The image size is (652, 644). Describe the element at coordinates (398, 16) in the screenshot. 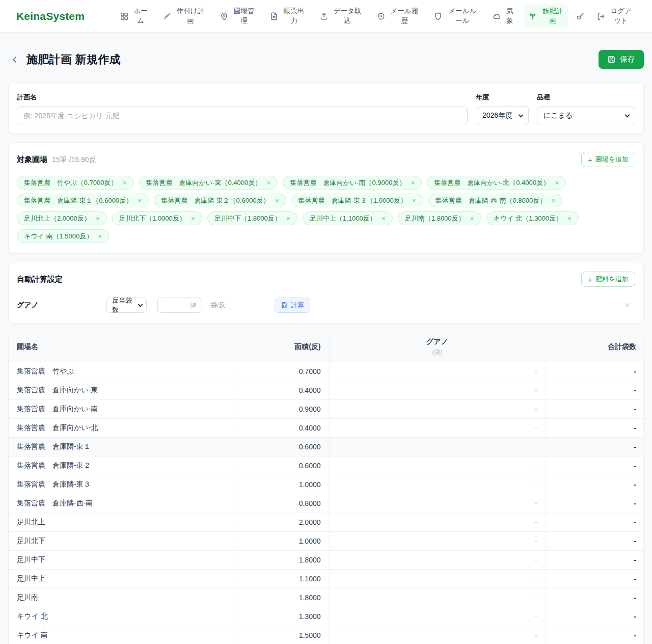

I see `nav-item-mail-history: メール履歴` at that location.